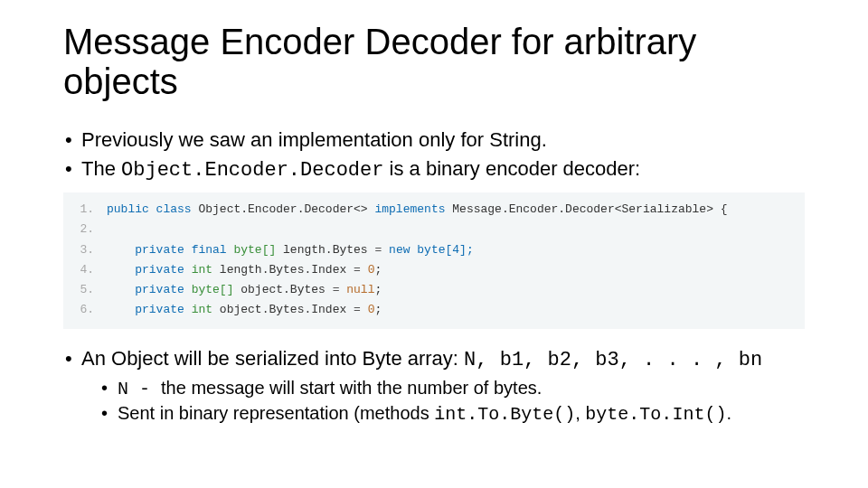  What do you see at coordinates (451, 414) in the screenshot?
I see `sub-bullet-item: Sent in binary representation (methods i…` at bounding box center [451, 414].